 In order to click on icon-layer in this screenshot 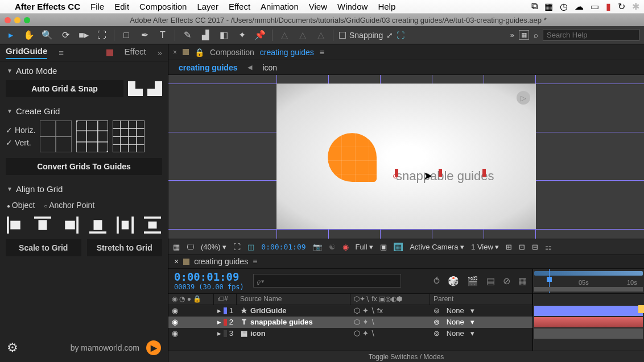, I will do `click(352, 157)`.